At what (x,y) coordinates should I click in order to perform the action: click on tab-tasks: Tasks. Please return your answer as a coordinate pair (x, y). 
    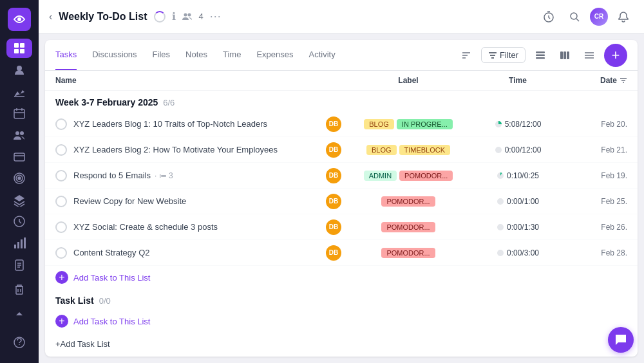
    Looking at the image, I should click on (66, 55).